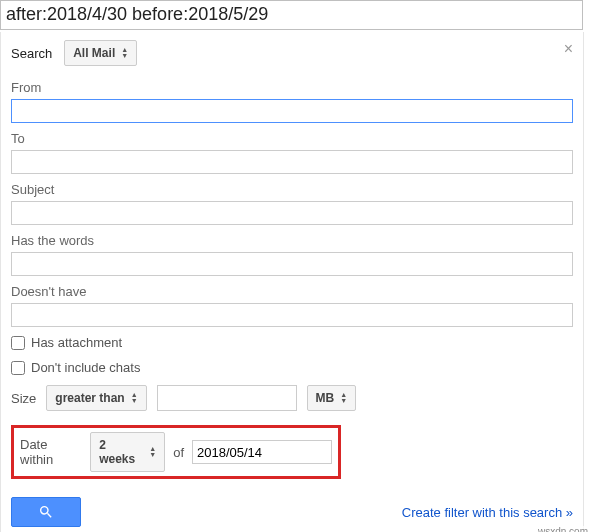 Image resolution: width=590 pixels, height=532 pixels. What do you see at coordinates (128, 452) in the screenshot?
I see `date-range-dropdown: 2 weeks ▲▼` at bounding box center [128, 452].